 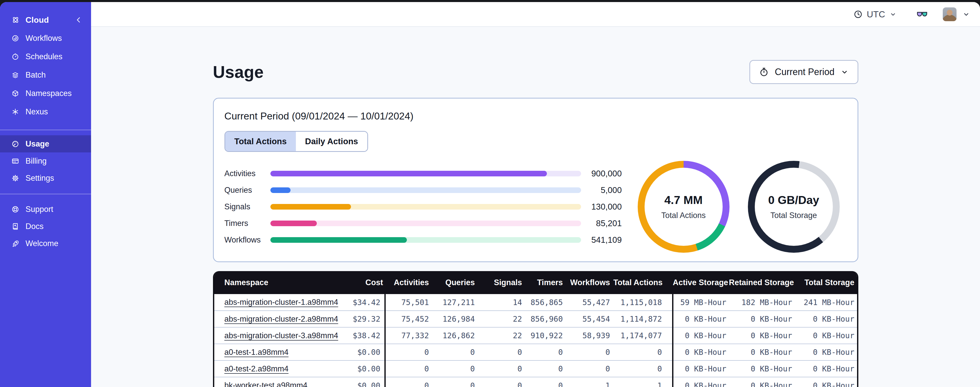 What do you see at coordinates (589, 319) in the screenshot?
I see `cell-workflows: 55,454` at bounding box center [589, 319].